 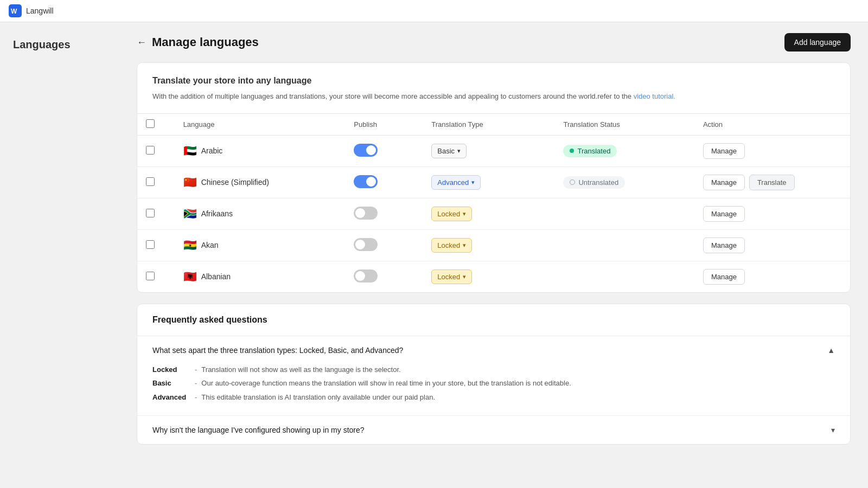 I want to click on flag-icon-akan: 🇬🇭, so click(x=190, y=245).